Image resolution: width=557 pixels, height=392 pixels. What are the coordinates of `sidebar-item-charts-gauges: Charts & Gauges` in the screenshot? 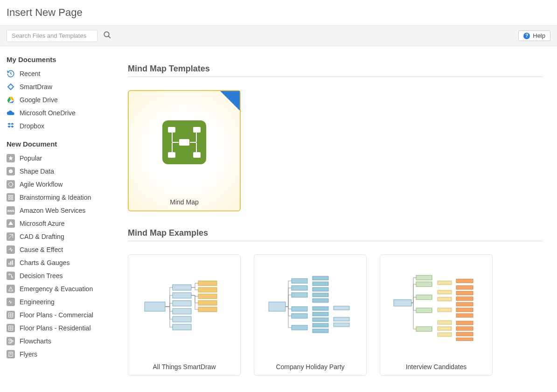 It's located at (60, 263).